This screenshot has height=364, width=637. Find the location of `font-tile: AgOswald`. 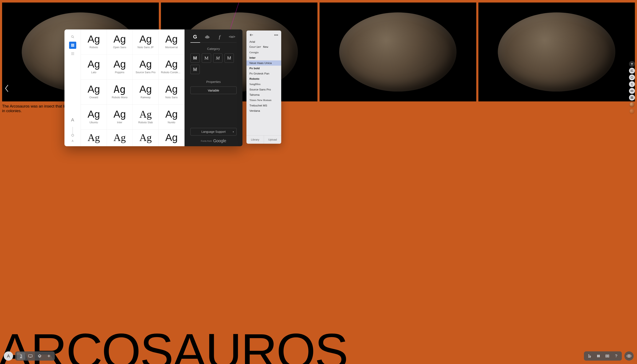

font-tile: AgOswald is located at coordinates (94, 92).